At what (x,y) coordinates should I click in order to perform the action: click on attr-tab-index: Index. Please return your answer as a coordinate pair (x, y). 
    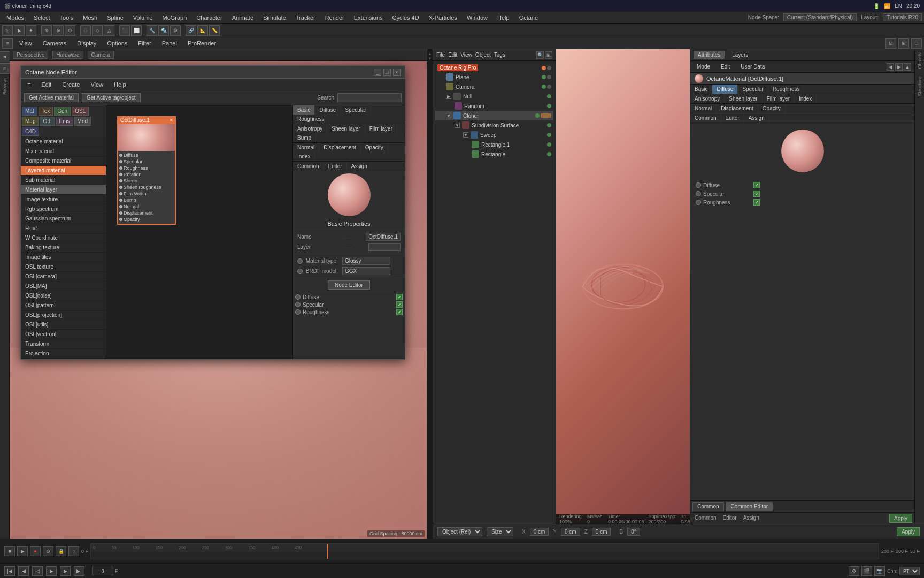
    Looking at the image, I should click on (805, 98).